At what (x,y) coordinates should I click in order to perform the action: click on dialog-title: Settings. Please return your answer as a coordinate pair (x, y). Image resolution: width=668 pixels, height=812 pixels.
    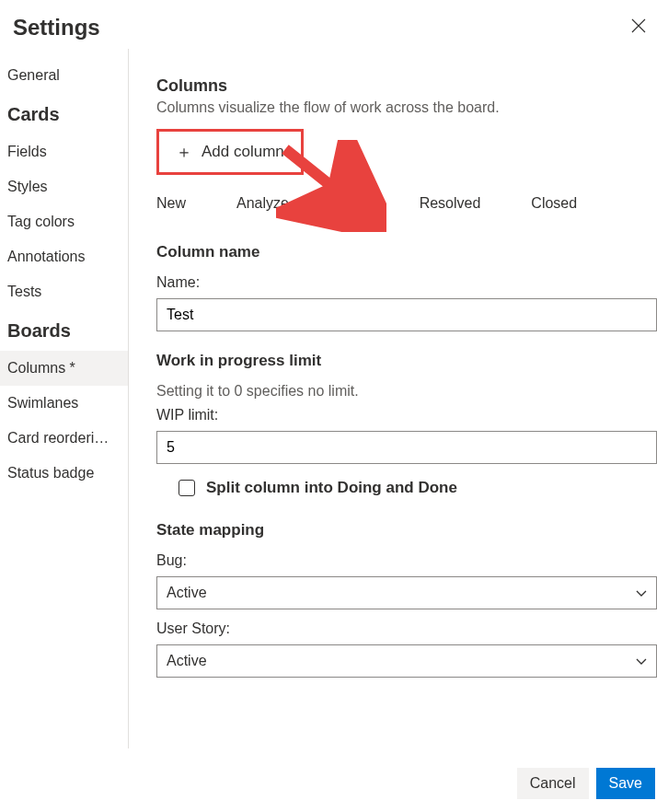
    Looking at the image, I should click on (57, 28).